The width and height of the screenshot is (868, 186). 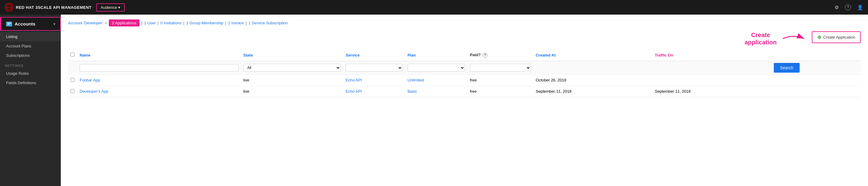 I want to click on filter-traffic-on-cell, so click(x=712, y=67).